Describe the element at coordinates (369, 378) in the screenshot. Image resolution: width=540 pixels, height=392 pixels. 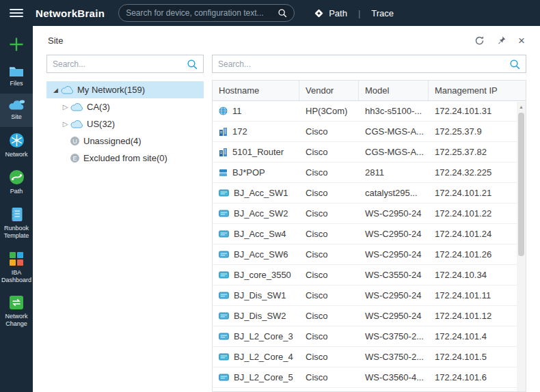
I see `device-row: BJ_L2_Core_5CiscoWS-C3560-4...172.24.101…` at that location.